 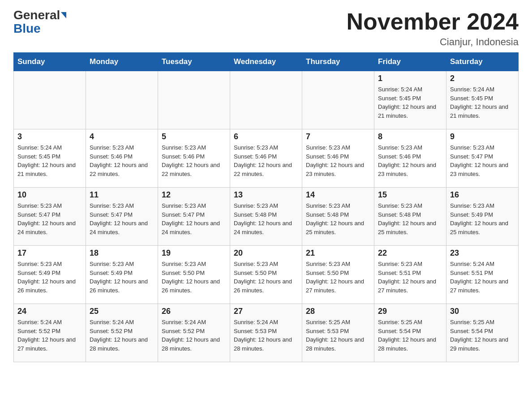 What do you see at coordinates (410, 219) in the screenshot?
I see `day-info: Sunrise: 5:23 AMSunset: 5:48 PMDaylight:…` at bounding box center [410, 219].